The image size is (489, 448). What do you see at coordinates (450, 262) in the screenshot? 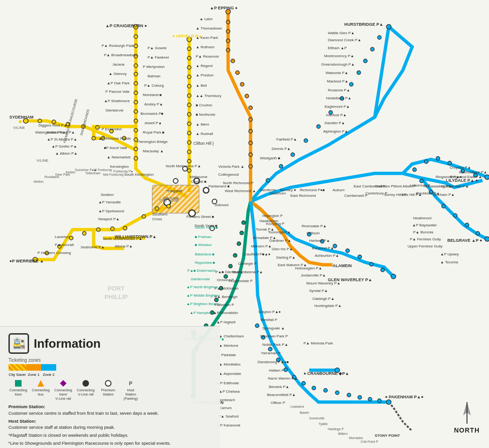
I see `svg-text: ▲ Tecoma` at bounding box center [450, 262].